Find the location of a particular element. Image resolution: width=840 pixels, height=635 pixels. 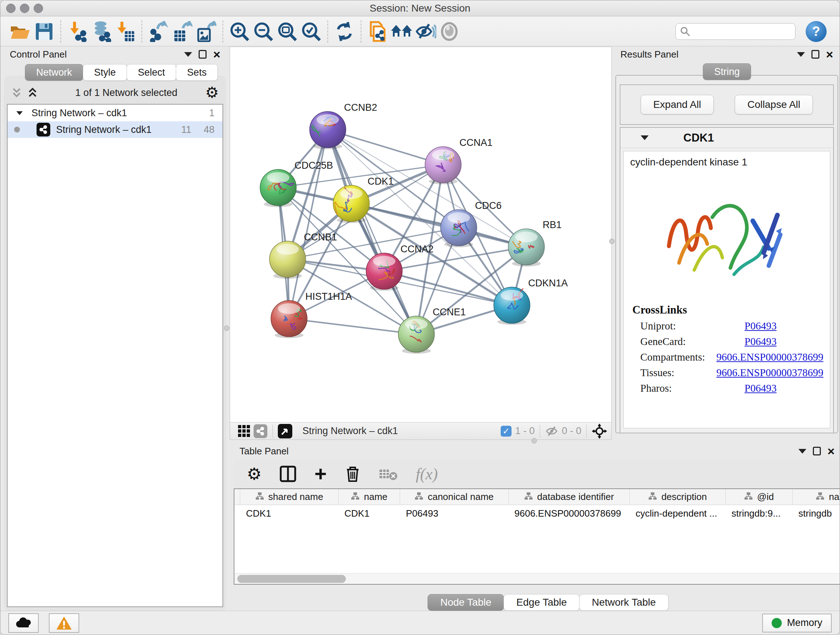

tab-network: Network is located at coordinates (54, 72).